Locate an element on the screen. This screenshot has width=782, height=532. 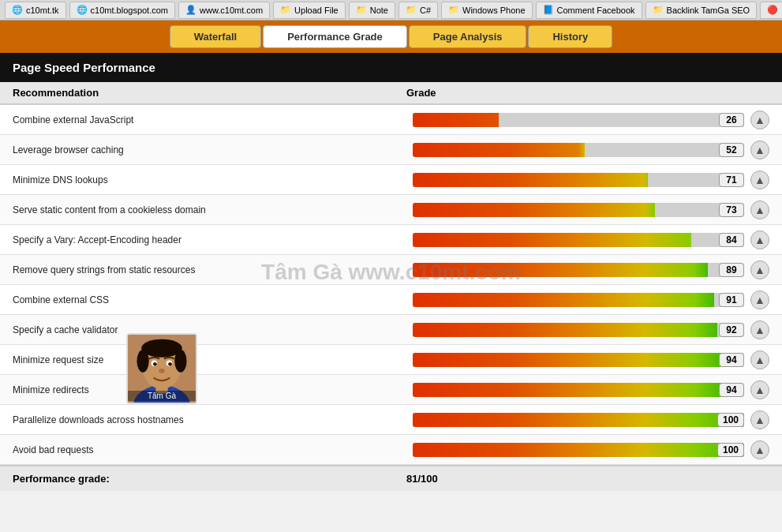
browser-tab-csharp: 📁 C# is located at coordinates (418, 10).